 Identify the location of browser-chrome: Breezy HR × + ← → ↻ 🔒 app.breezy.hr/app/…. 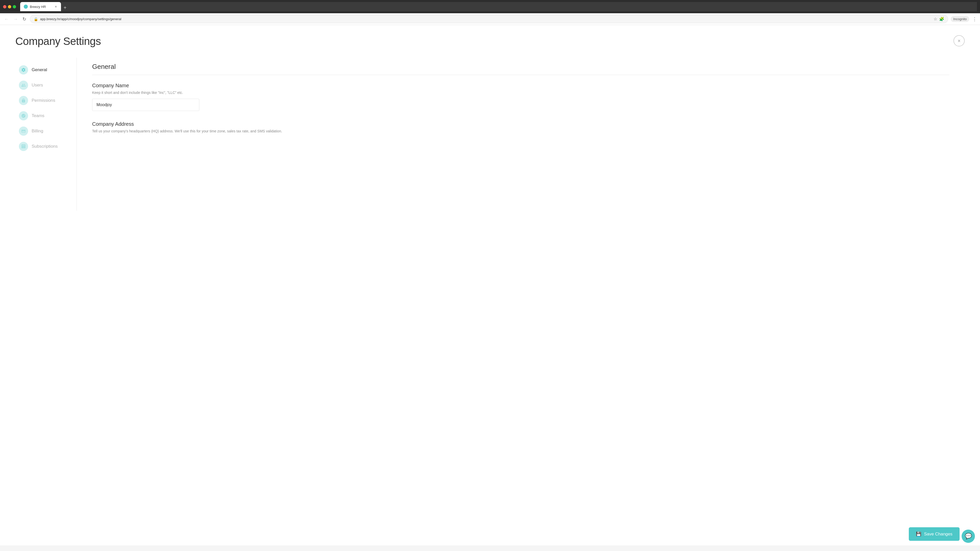
(490, 13).